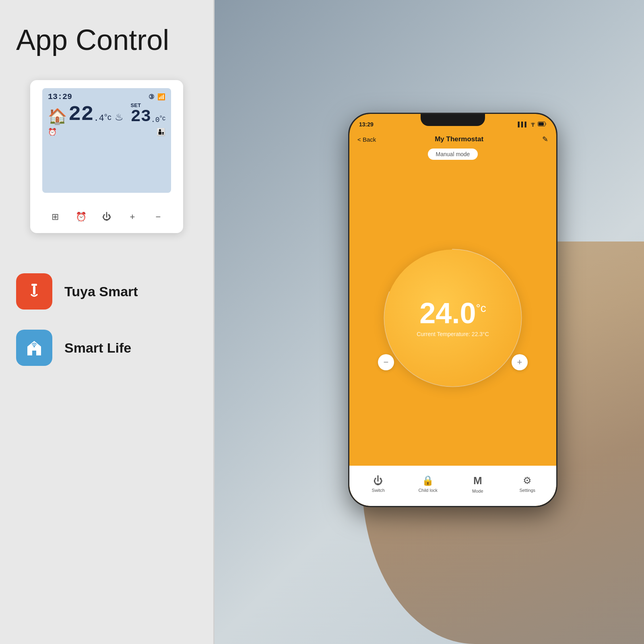 Image resolution: width=644 pixels, height=644 pixels. What do you see at coordinates (453, 120) in the screenshot?
I see `phone-notch` at bounding box center [453, 120].